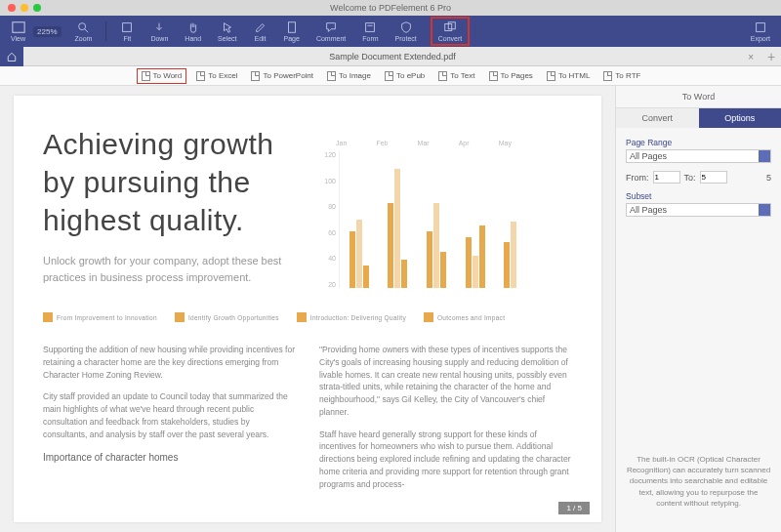  I want to click on sidebar-footer-text: The built-in OCR (Optical Character Reco…, so click(699, 486).